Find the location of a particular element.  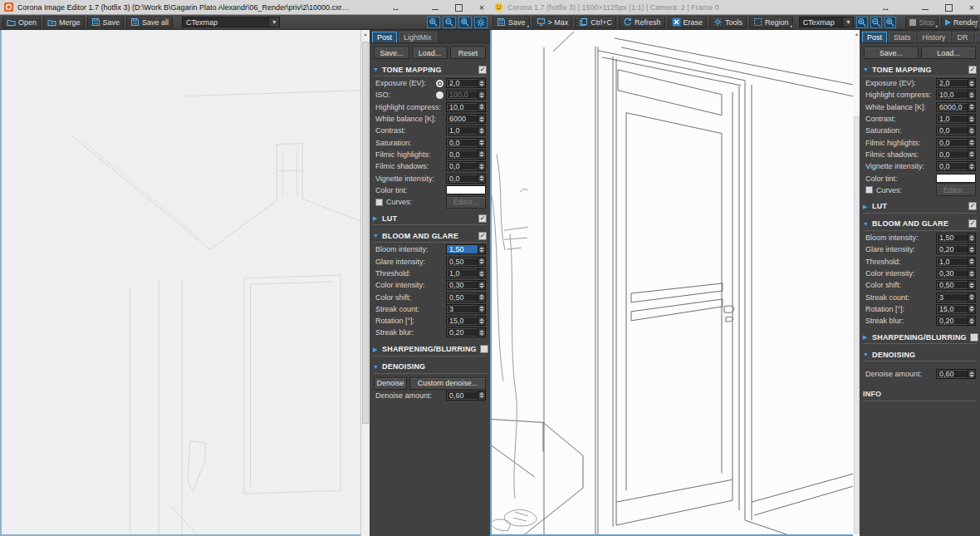

vfb-titlebar: Corona 1.7 (hotfix 3) | 1500×1125px (1:1… is located at coordinates (735, 7).